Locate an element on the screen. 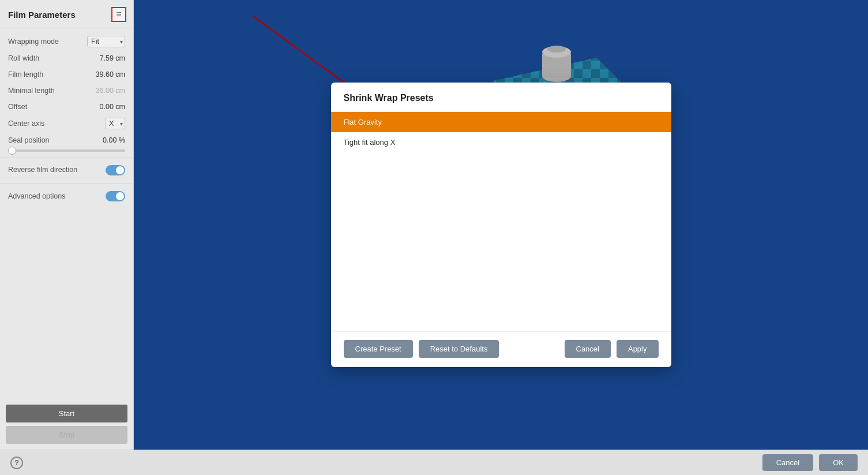 This screenshot has height=475, width=868. modal-cancel-button: Cancel is located at coordinates (588, 349).